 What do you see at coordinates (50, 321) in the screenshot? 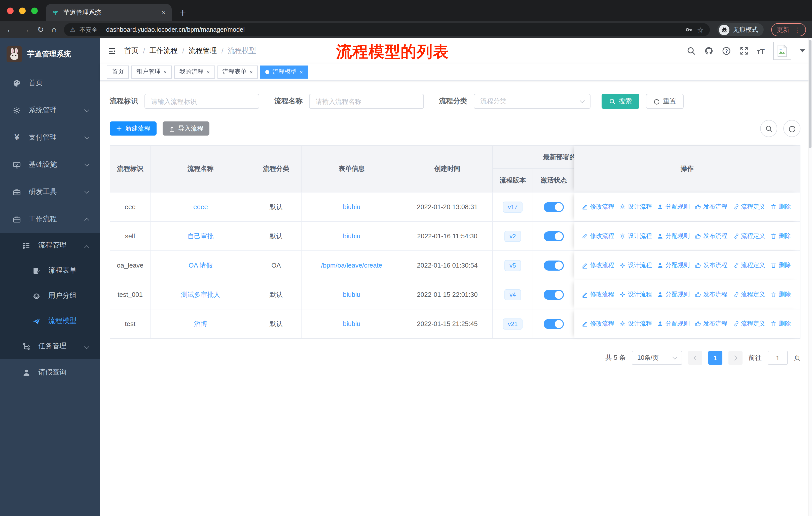
I see `sidebar-item-process-model: 流程模型` at bounding box center [50, 321].